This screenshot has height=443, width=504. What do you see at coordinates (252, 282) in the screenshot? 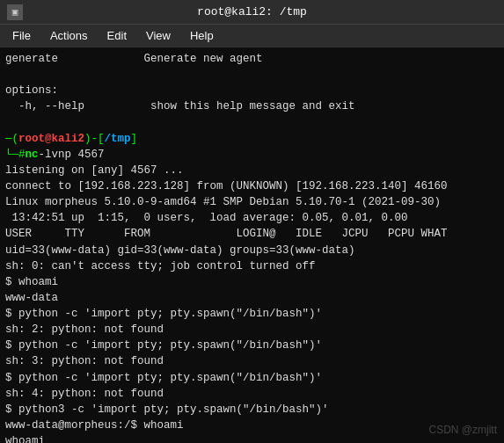
I see `terminal-line: $ whoami` at bounding box center [252, 282].